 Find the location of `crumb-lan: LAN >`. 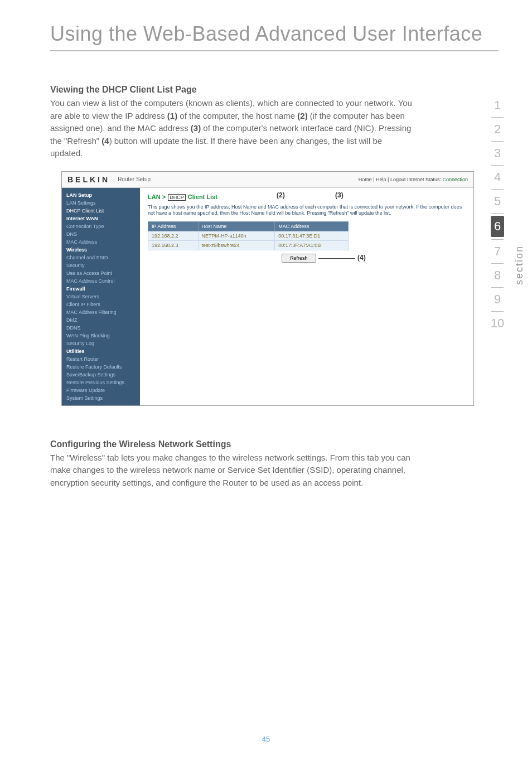

crumb-lan: LAN > is located at coordinates (157, 197).